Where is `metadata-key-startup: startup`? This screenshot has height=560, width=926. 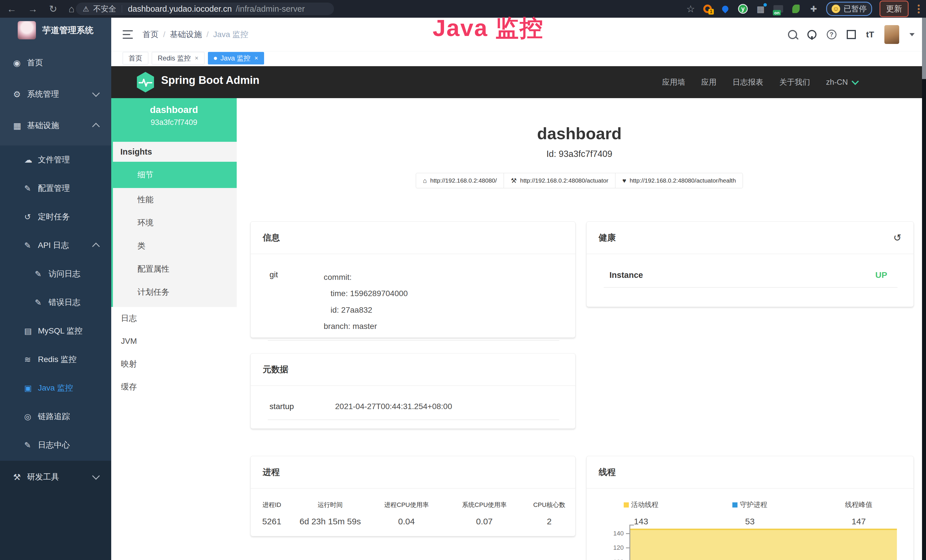
metadata-key-startup: startup is located at coordinates (302, 407).